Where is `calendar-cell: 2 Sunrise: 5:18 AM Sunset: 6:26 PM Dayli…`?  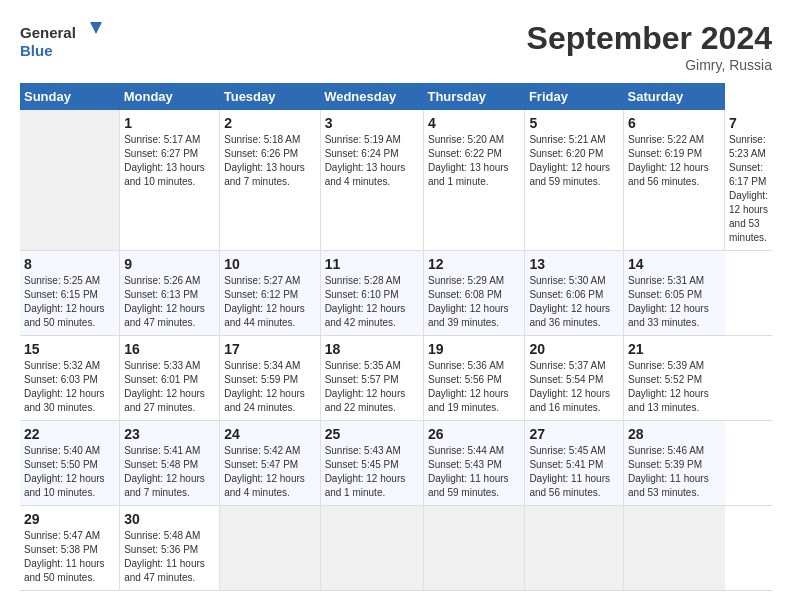 calendar-cell: 2 Sunrise: 5:18 AM Sunset: 6:26 PM Dayli… is located at coordinates (270, 180).